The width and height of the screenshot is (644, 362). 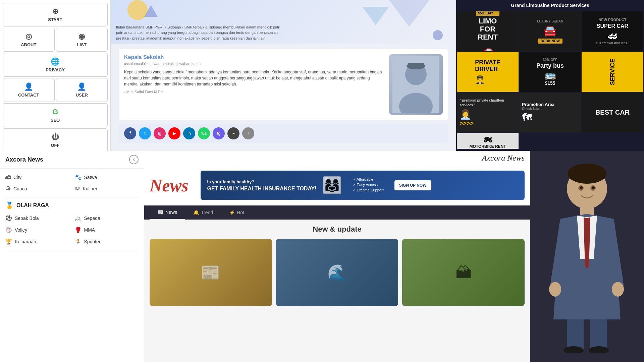 What do you see at coordinates (337, 273) in the screenshot?
I see `news-card-2-icon: 🌊` at bounding box center [337, 273].